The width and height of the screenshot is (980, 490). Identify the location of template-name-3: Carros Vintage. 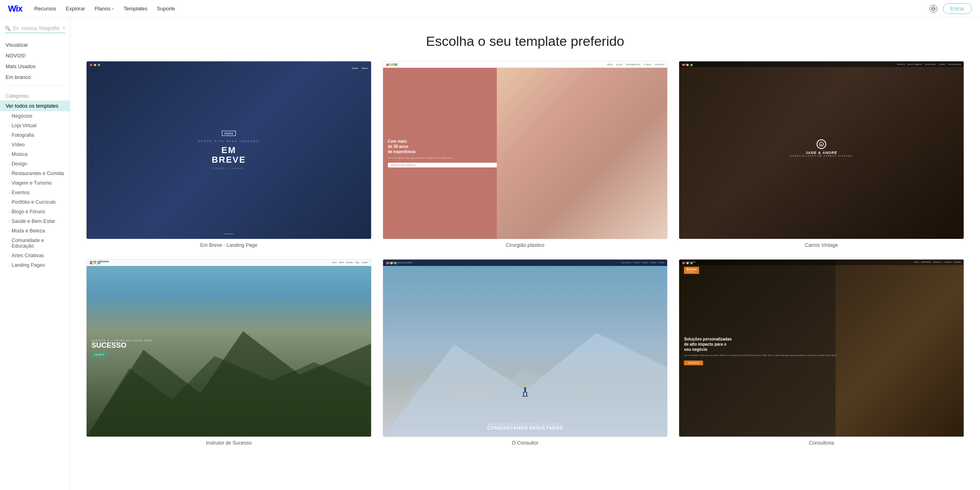
(821, 245).